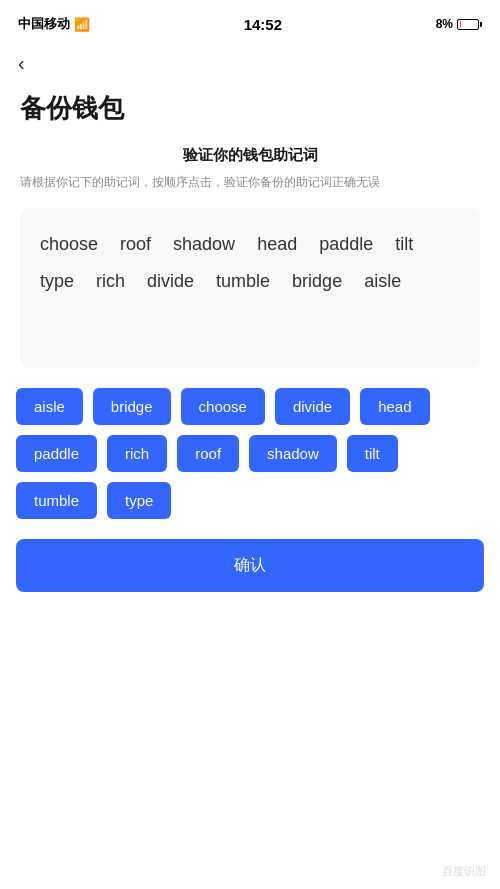  What do you see at coordinates (69, 244) in the screenshot?
I see `display-word-item: choose` at bounding box center [69, 244].